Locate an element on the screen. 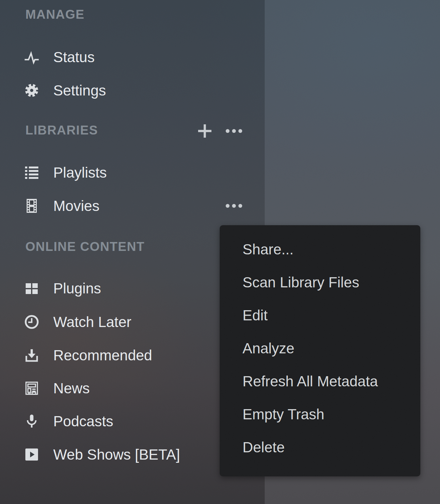 This screenshot has height=504, width=440. sidebar-item-label: Plugins is located at coordinates (77, 288).